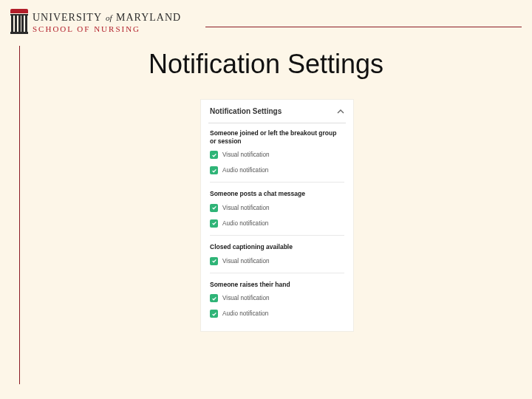 This screenshot has width=532, height=399. What do you see at coordinates (277, 285) in the screenshot?
I see `section-title: Someone raises their hand` at bounding box center [277, 285].